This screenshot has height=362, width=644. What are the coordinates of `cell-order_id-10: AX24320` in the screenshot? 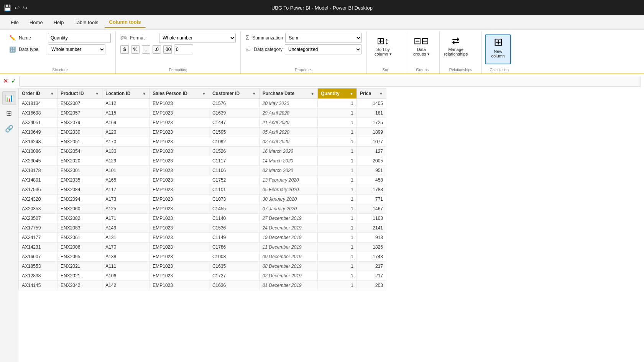 It's located at (38, 199).